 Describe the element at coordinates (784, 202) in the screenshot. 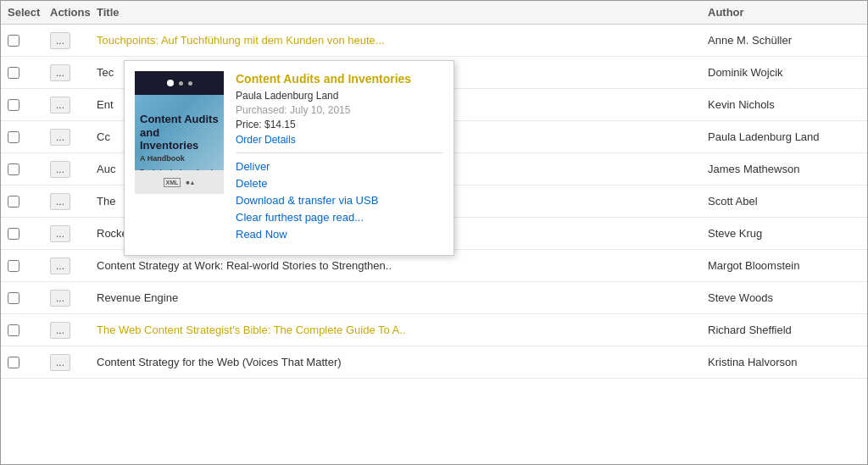

I see `author-cell: Scott Abel` at that location.